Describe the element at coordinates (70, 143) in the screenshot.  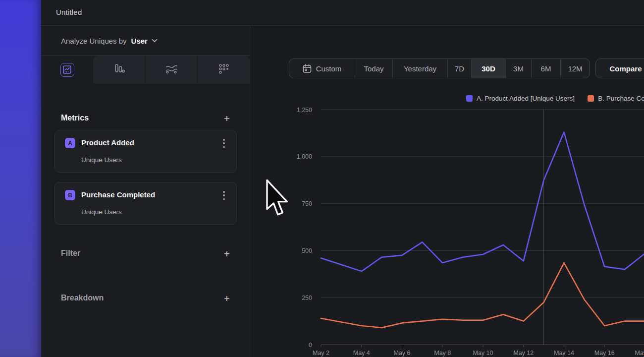
I see `metric-a-badge: A` at that location.